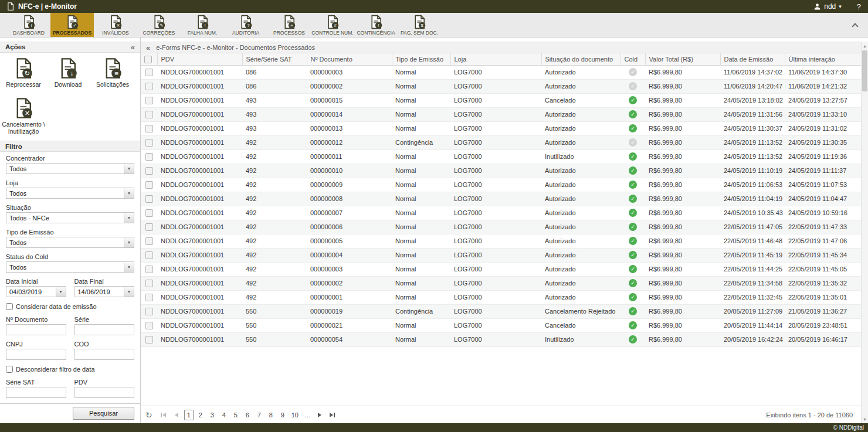  What do you see at coordinates (36, 393) in the screenshot?
I see `serie-sat-input` at bounding box center [36, 393].